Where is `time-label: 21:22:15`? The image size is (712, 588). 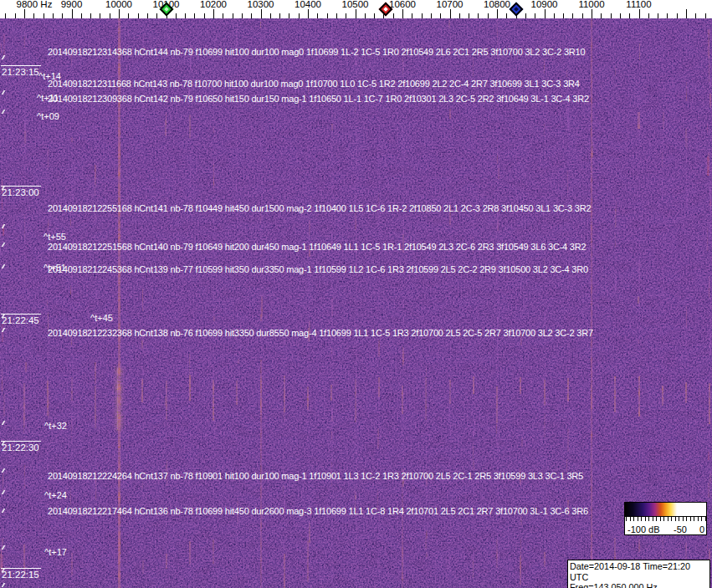
time-label: 21:22:15 is located at coordinates (21, 574).